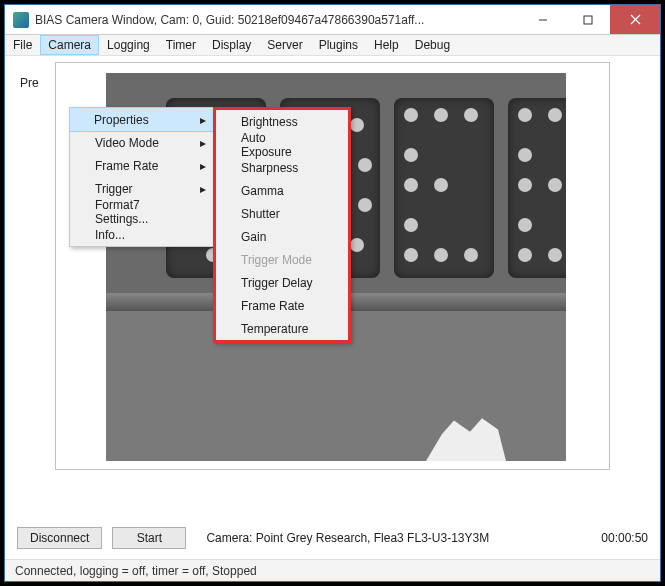 The width and height of the screenshot is (665, 586). What do you see at coordinates (636, 20) in the screenshot?
I see `close-icon` at bounding box center [636, 20].